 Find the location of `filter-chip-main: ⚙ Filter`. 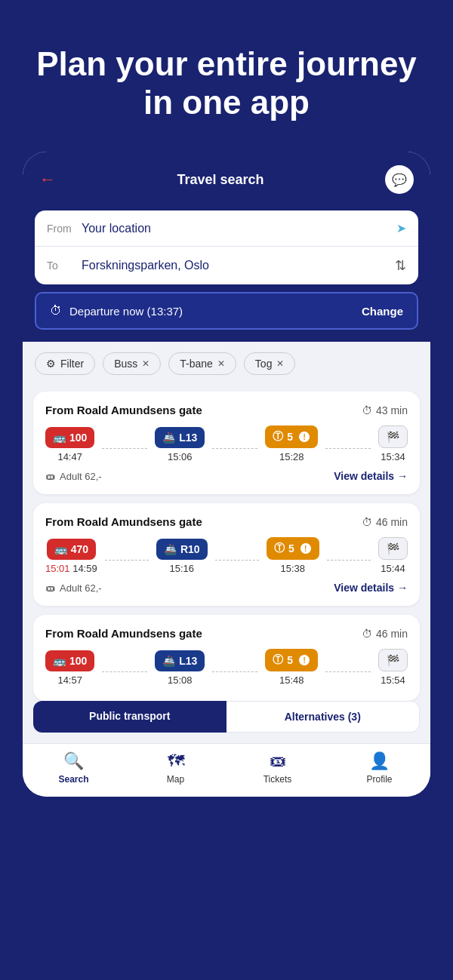

filter-chip-main: ⚙ Filter is located at coordinates (65, 364).